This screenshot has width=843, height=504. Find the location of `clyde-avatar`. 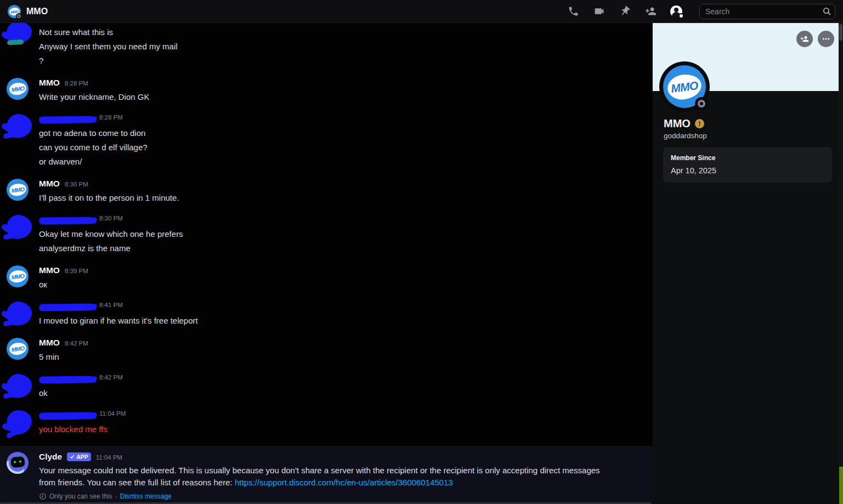

clyde-avatar is located at coordinates (18, 463).